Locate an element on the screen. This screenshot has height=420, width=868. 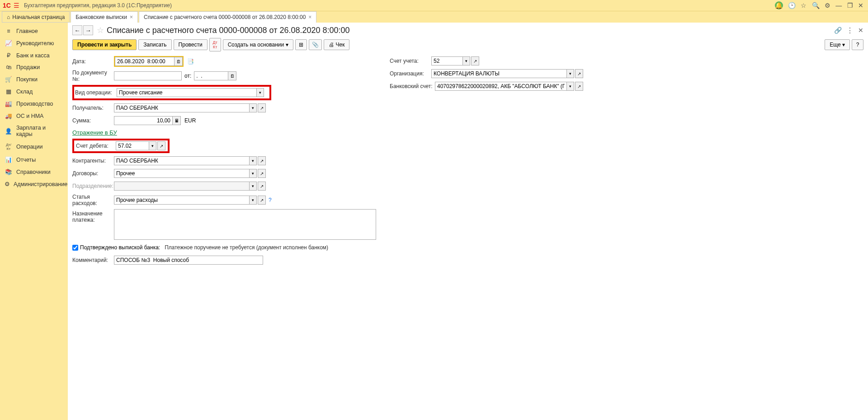
create-based-button: Создать на основании▾ is located at coordinates (259, 45).